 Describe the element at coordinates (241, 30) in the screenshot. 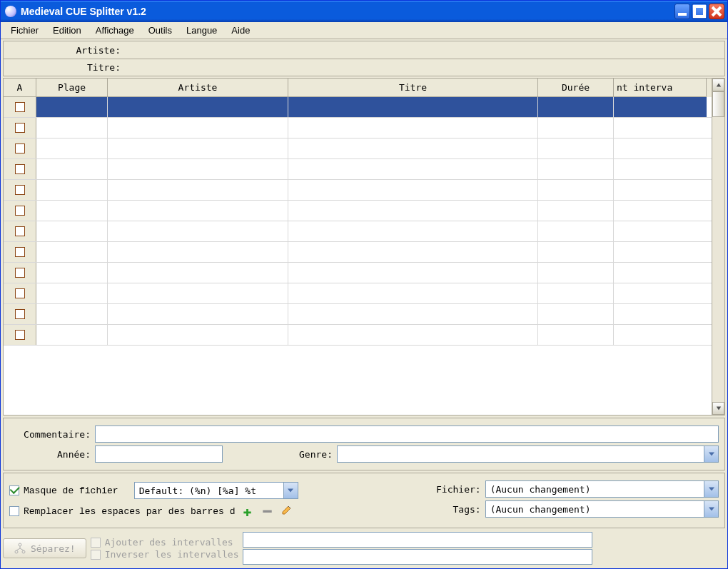

I see `menu-aide: Aide` at that location.